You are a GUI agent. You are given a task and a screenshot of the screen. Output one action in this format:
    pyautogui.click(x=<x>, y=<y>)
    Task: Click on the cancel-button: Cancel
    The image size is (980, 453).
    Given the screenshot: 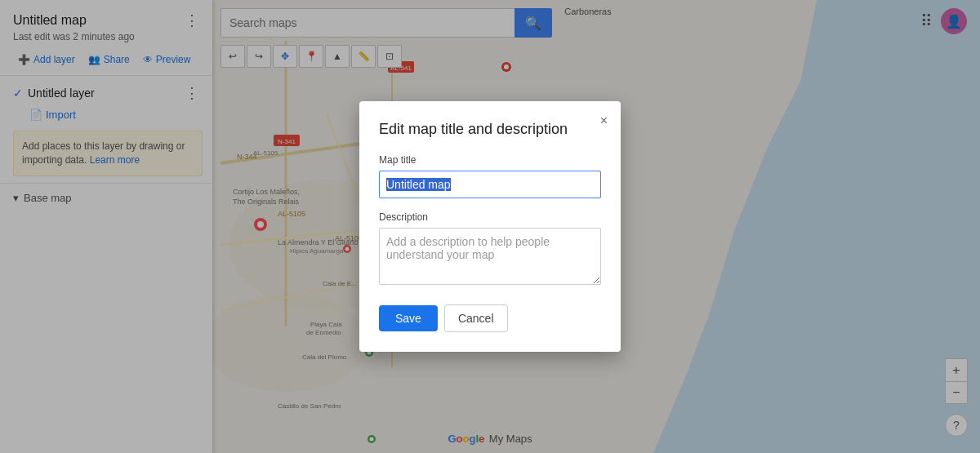 What is the action you would take?
    pyautogui.click(x=476, y=318)
    